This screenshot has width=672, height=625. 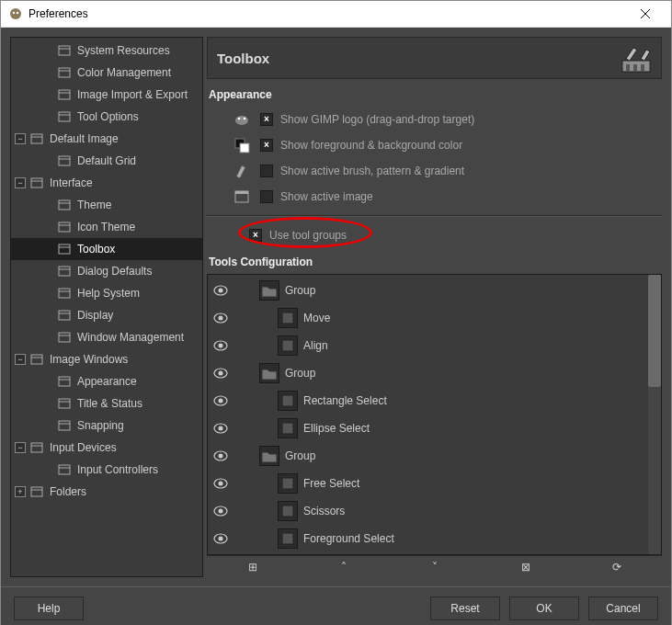 I want to click on reset-button: Reset, so click(x=465, y=608).